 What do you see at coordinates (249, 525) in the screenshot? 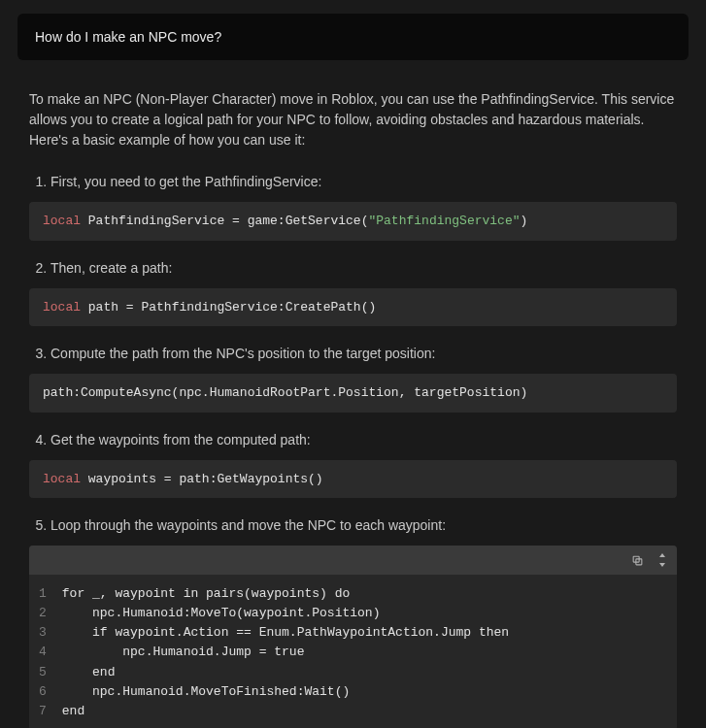
I see `step-5-text: Loop through the waypoints and move the …` at bounding box center [249, 525].